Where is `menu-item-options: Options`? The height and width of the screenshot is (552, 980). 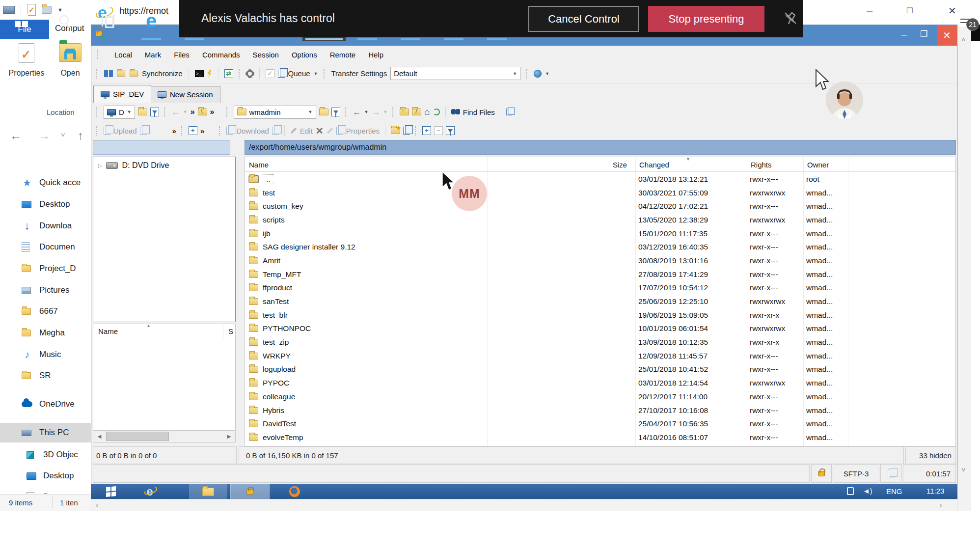 menu-item-options: Options is located at coordinates (304, 55).